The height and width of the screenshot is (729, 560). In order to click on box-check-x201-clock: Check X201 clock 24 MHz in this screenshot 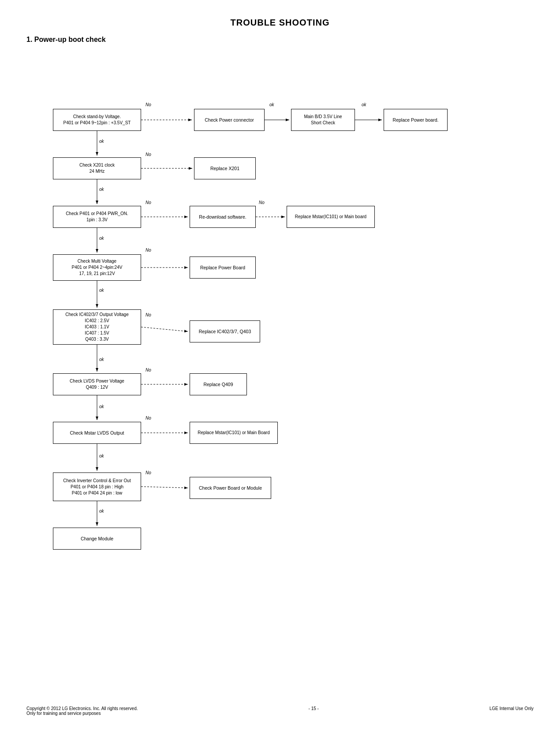, I will do `click(97, 168)`.